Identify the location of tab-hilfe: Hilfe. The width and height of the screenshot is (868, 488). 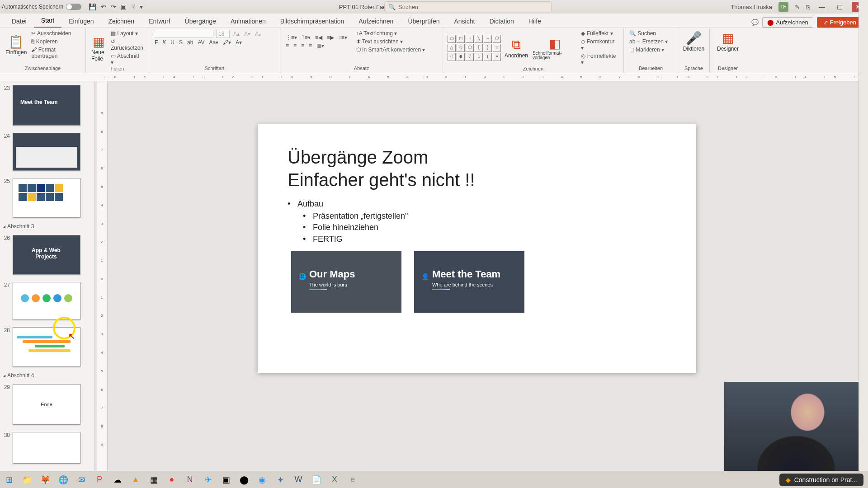
(535, 21).